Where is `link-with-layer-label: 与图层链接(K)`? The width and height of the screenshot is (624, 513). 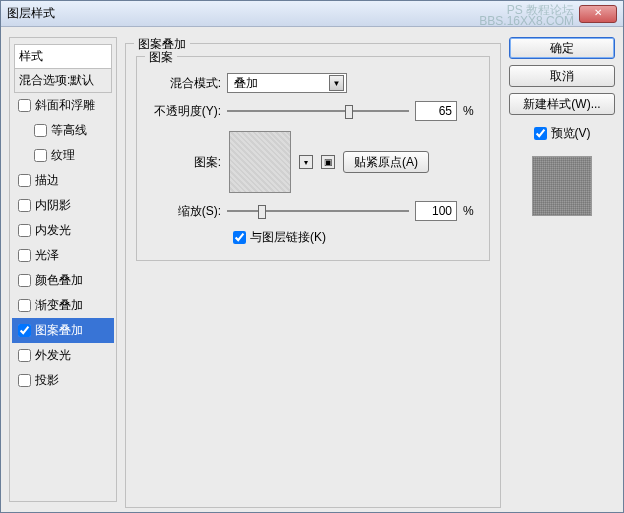
link-with-layer-label: 与图层链接(K) is located at coordinates (288, 238).